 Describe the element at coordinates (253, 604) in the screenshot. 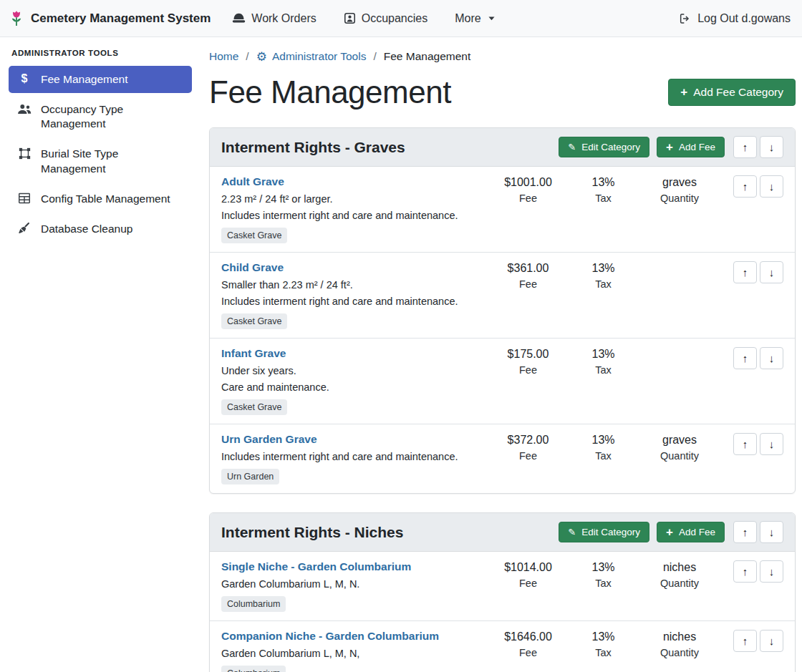

I see `fee-type-badge: Columbarium` at that location.